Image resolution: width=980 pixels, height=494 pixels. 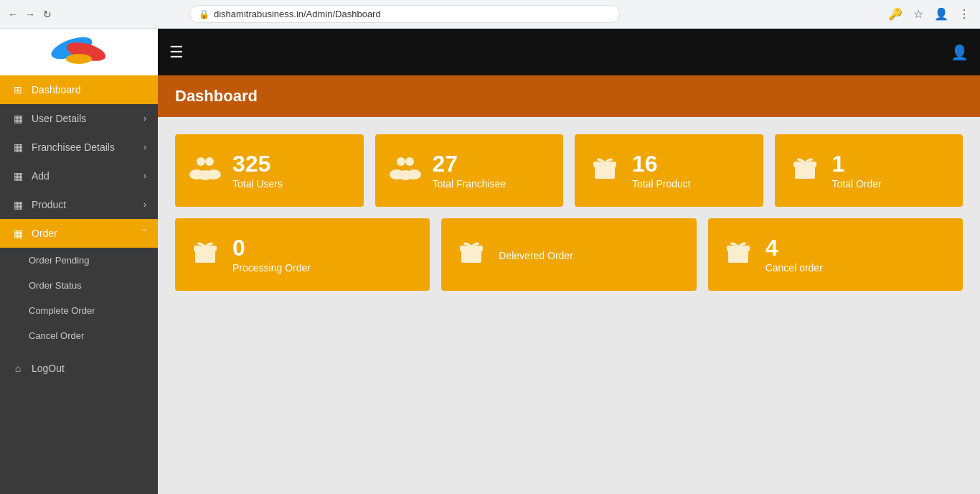 I want to click on sidebar-item-order-label: Order, so click(x=44, y=233).